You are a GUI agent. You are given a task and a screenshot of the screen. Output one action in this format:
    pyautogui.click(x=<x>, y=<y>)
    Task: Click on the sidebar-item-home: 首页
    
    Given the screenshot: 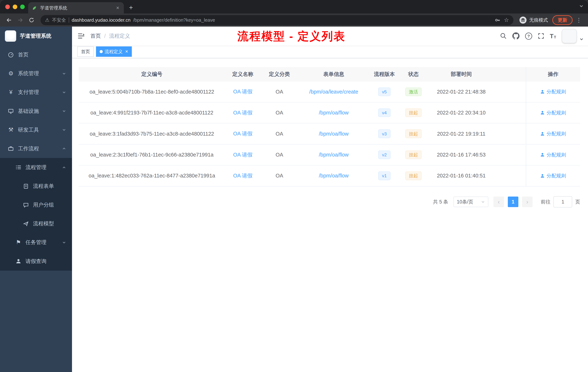 What is the action you would take?
    pyautogui.click(x=36, y=55)
    